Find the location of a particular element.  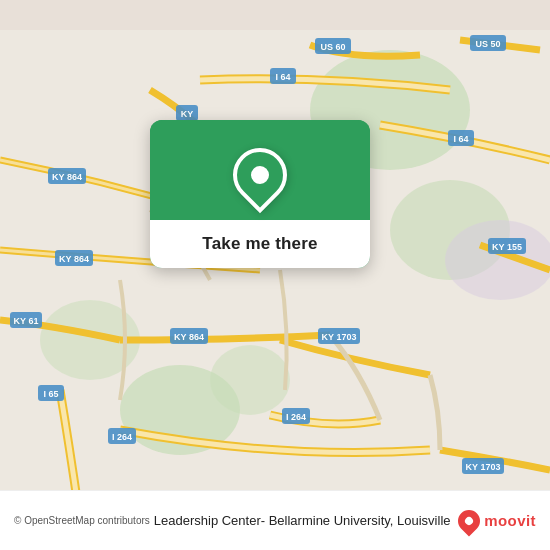

bottom-bar: © OpenStreetMap contributors Leadership … is located at coordinates (275, 520).